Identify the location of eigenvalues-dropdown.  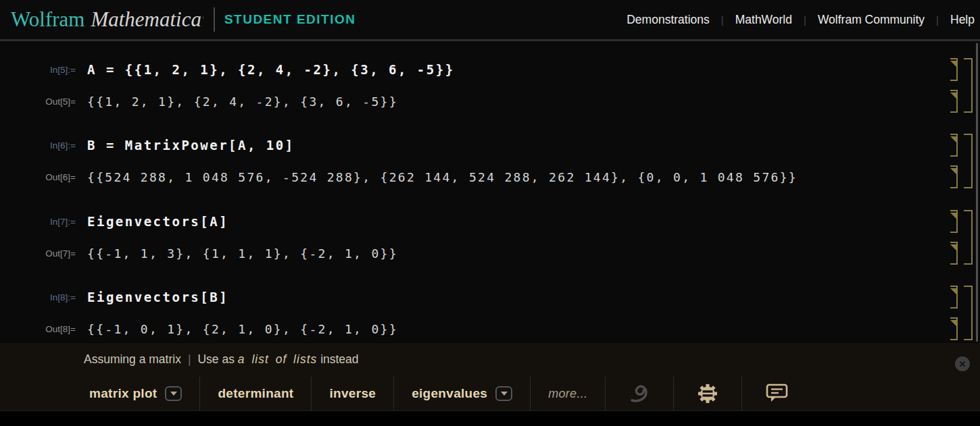
(504, 394).